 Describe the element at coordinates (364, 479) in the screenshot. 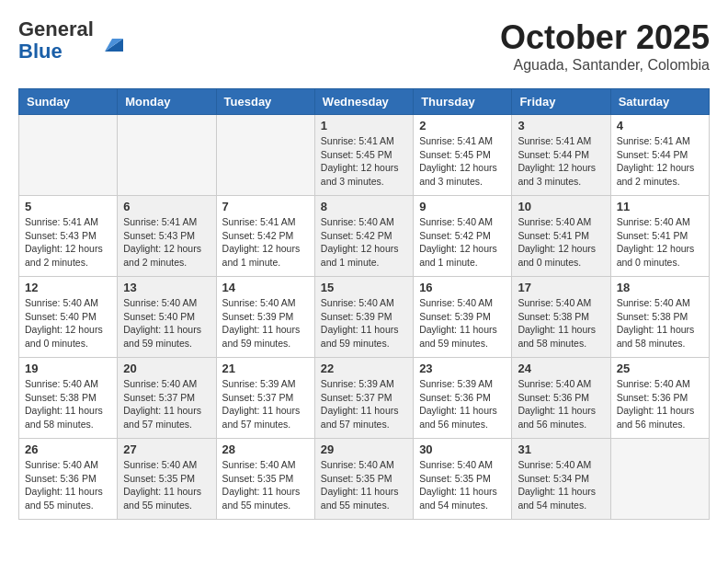

I see `calendar-week-row: 26Sunrise: 5:40 AMSunset: 5:36 PMDayligh…` at that location.